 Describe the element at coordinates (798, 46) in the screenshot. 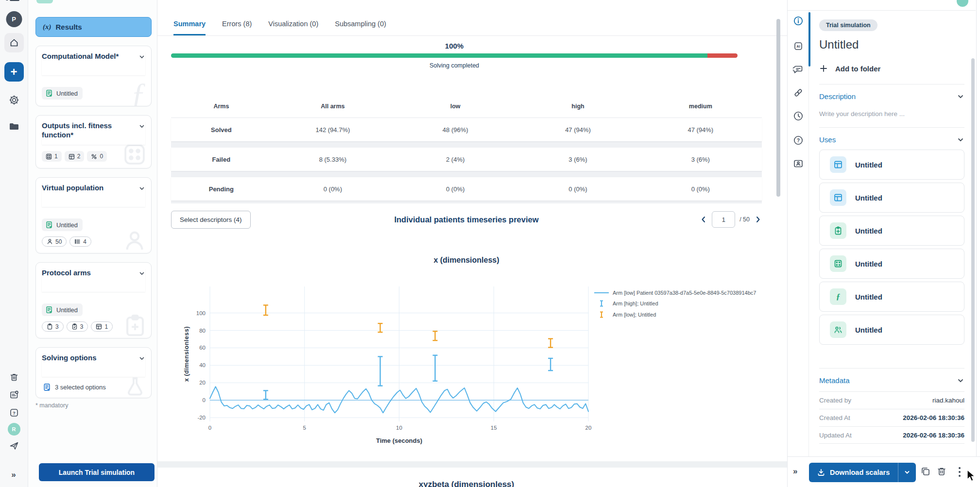

I see `ai-assistant-tab-icon: AI` at that location.